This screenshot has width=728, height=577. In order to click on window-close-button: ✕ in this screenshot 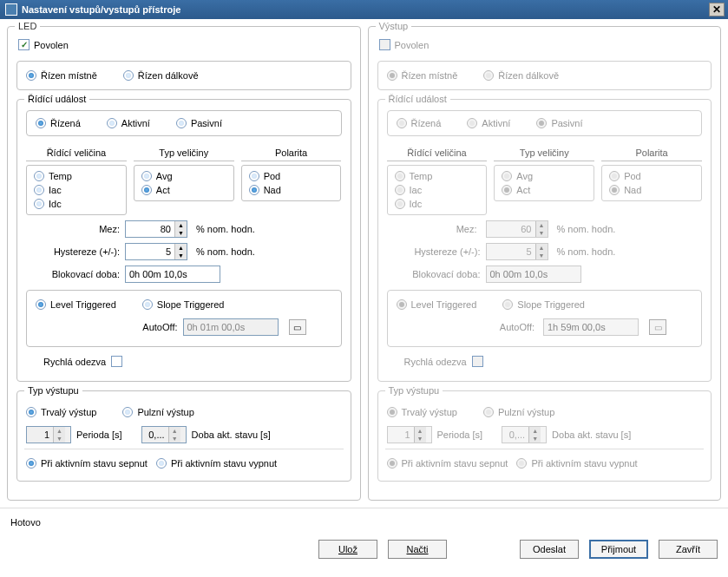, I will do `click(717, 10)`.